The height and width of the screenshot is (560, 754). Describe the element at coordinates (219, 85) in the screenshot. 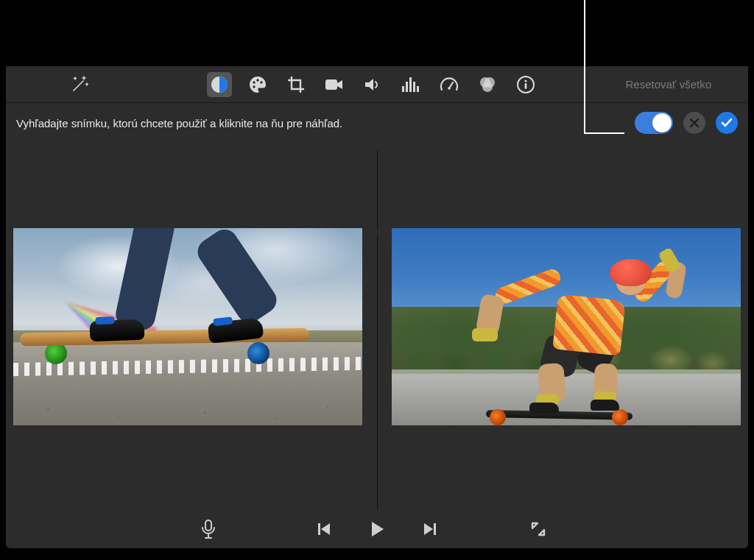

I see `color-balance-tab` at that location.